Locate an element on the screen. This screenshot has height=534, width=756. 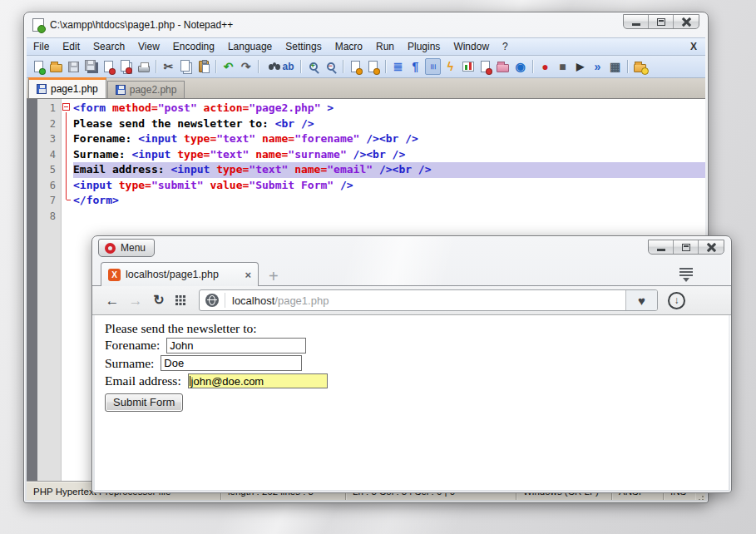
code-token: value= is located at coordinates (230, 185).